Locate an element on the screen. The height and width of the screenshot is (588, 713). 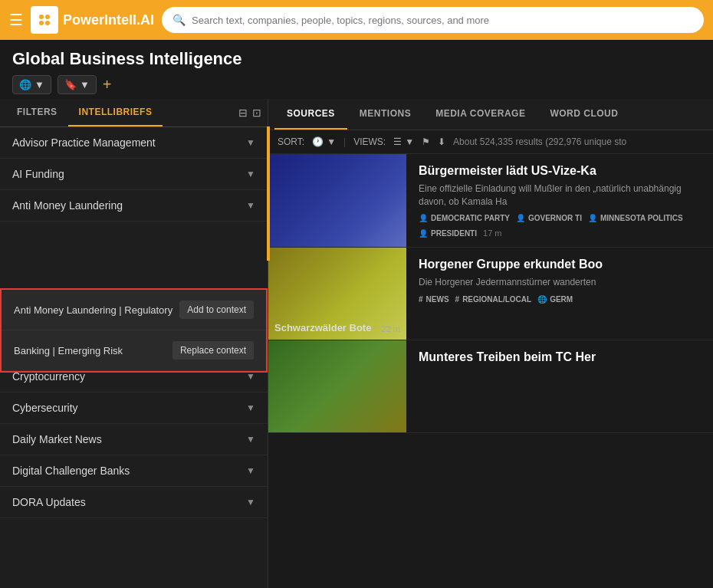
article-time-badge: 22 m is located at coordinates (391, 329).